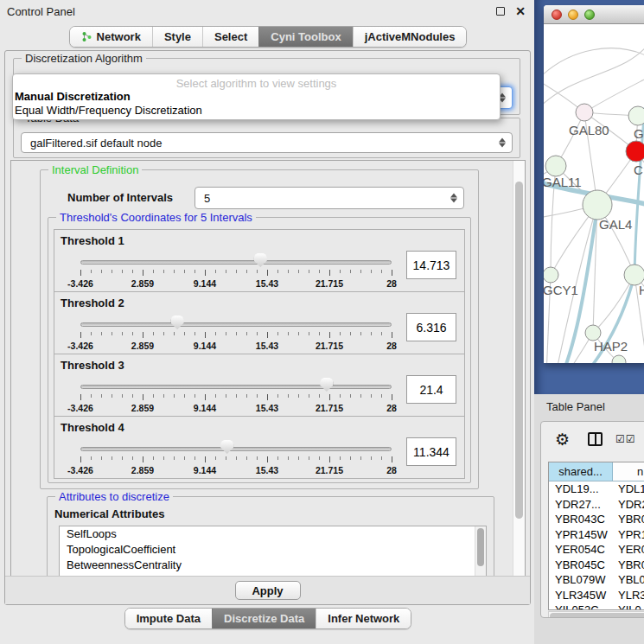 The image size is (644, 644). What do you see at coordinates (597, 205) in the screenshot?
I see `network-node-gal4` at bounding box center [597, 205].